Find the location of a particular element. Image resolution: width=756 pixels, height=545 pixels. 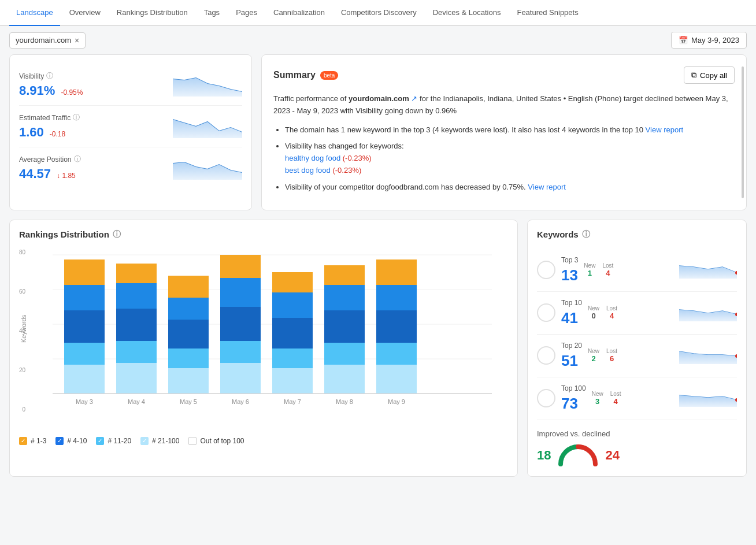

kw-top20-value: 51 is located at coordinates (572, 361).